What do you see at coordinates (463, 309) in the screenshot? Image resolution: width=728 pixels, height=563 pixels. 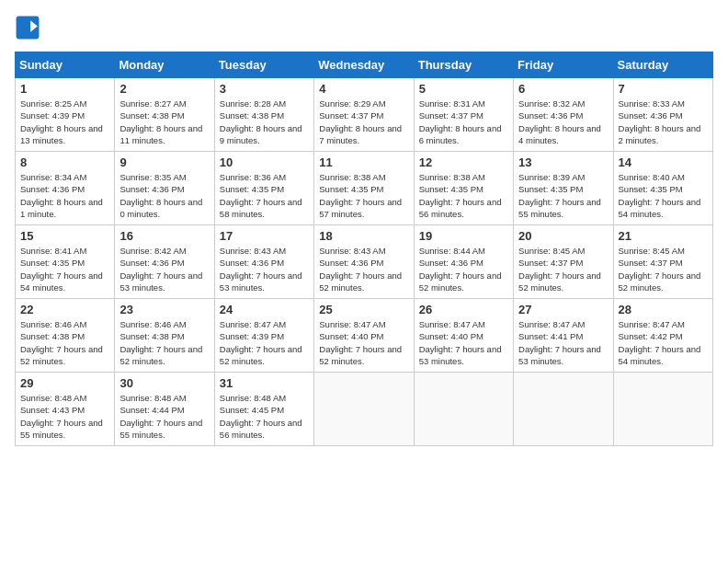 I see `day-number: 26` at bounding box center [463, 309].